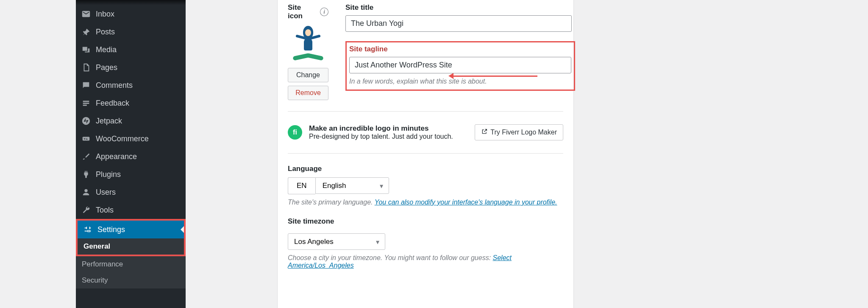  I want to click on fiverr-promo: fi Make an incredible logo in minutes Pr…, so click(426, 132).